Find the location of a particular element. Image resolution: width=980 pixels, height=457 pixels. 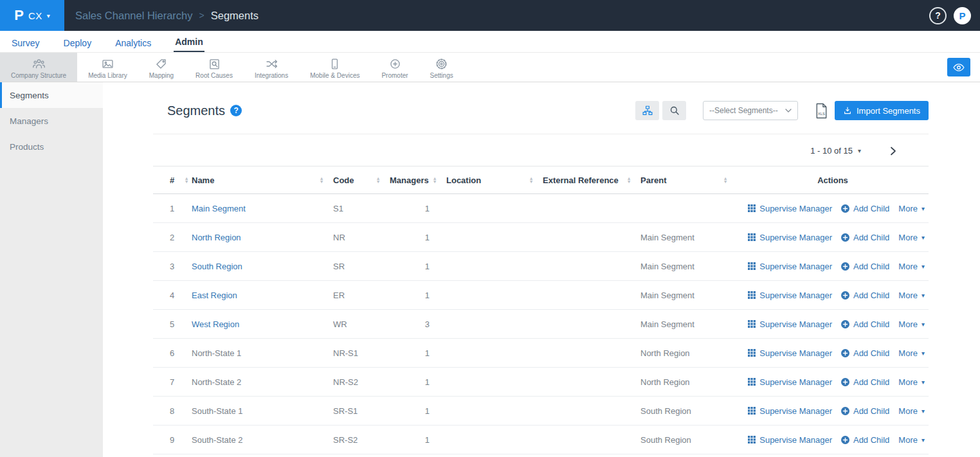

profile-icon: P is located at coordinates (962, 15).